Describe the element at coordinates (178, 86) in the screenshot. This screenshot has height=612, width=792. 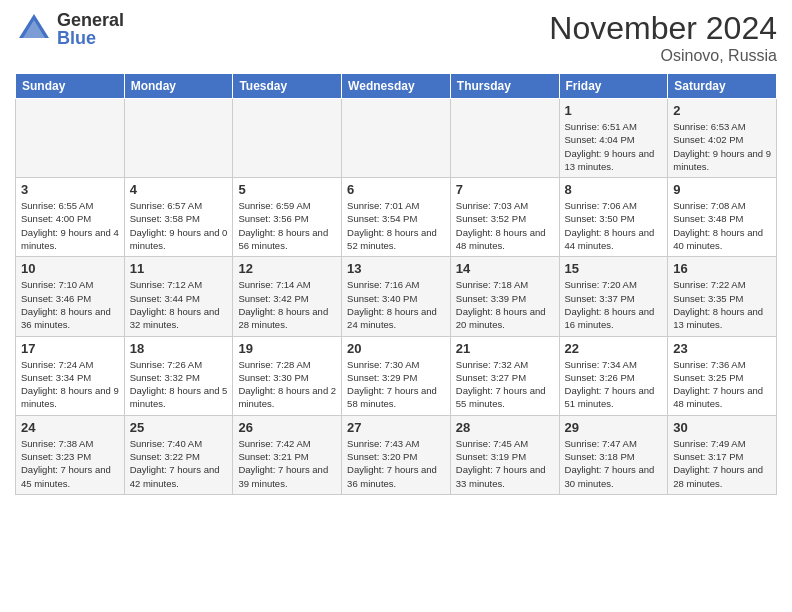
I see `col-monday: Monday` at that location.